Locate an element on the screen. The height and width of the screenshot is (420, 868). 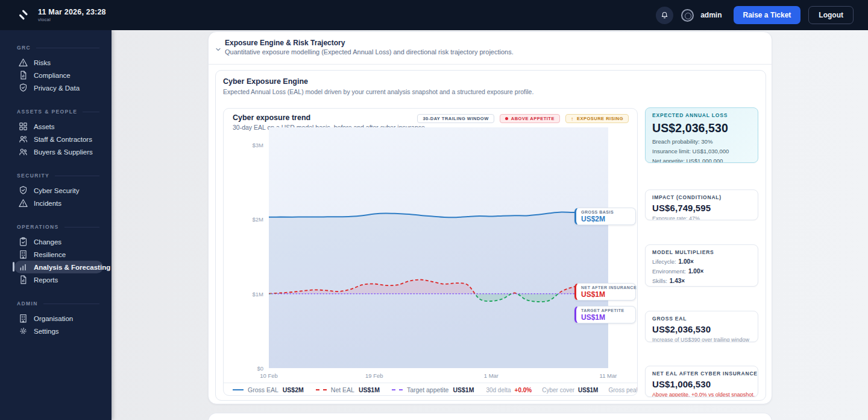
metric-card-label: MODEL MULTIPLIERS is located at coordinates (702, 252).